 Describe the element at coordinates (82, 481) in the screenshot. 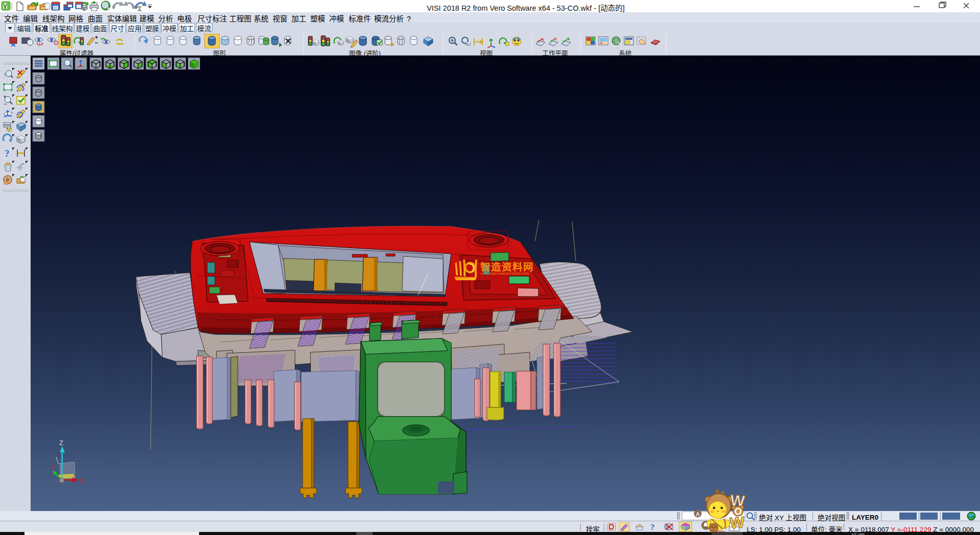

I see `svg-text: X` at that location.